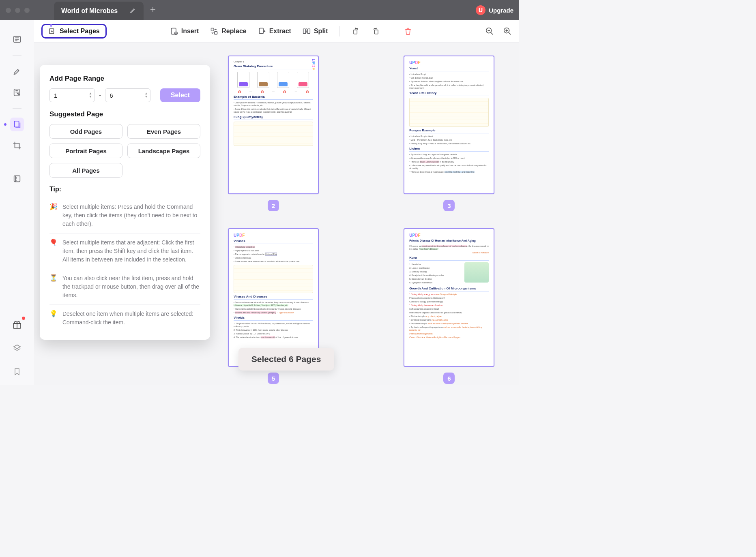 This screenshot has height=557, width=756. Describe the element at coordinates (125, 79) in the screenshot. I see `add-range-heading: Add Page Range` at that location.